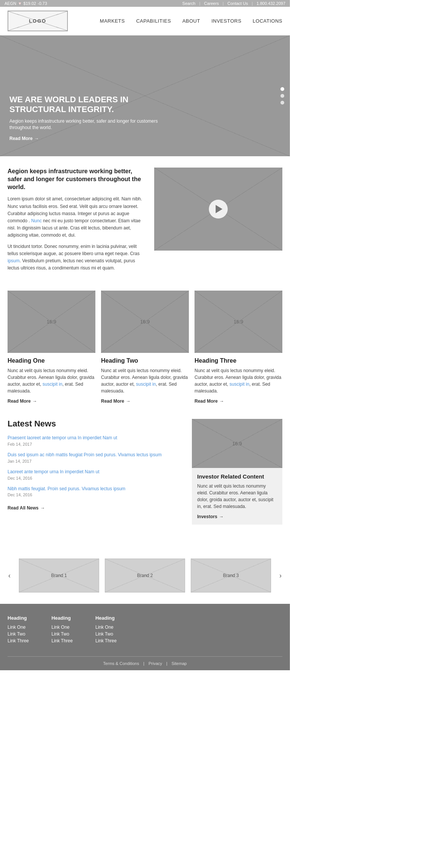  I want to click on stock-ticker: AEGN ▼ $19.02 -0.73, so click(26, 3).